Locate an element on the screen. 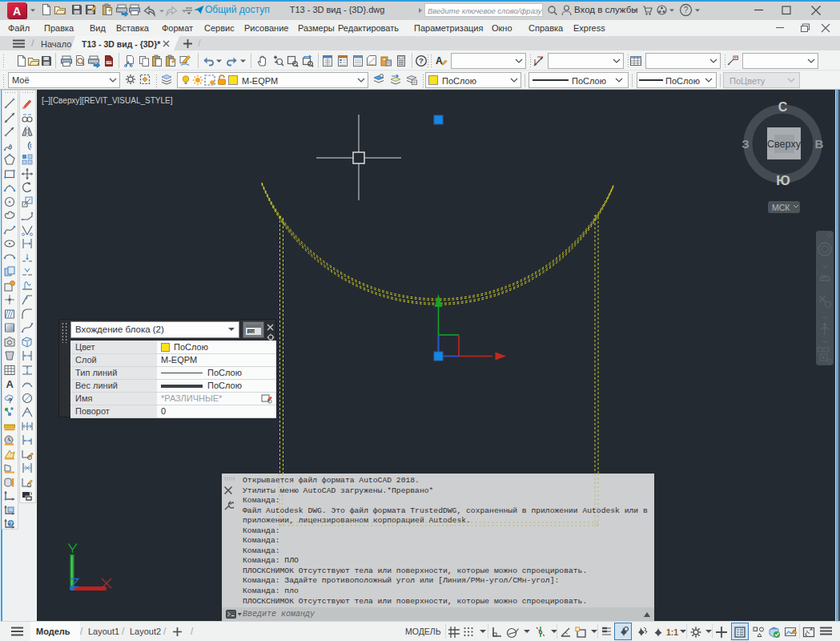 The height and width of the screenshot is (641, 840). svg-text: CUI is located at coordinates (251, 332).